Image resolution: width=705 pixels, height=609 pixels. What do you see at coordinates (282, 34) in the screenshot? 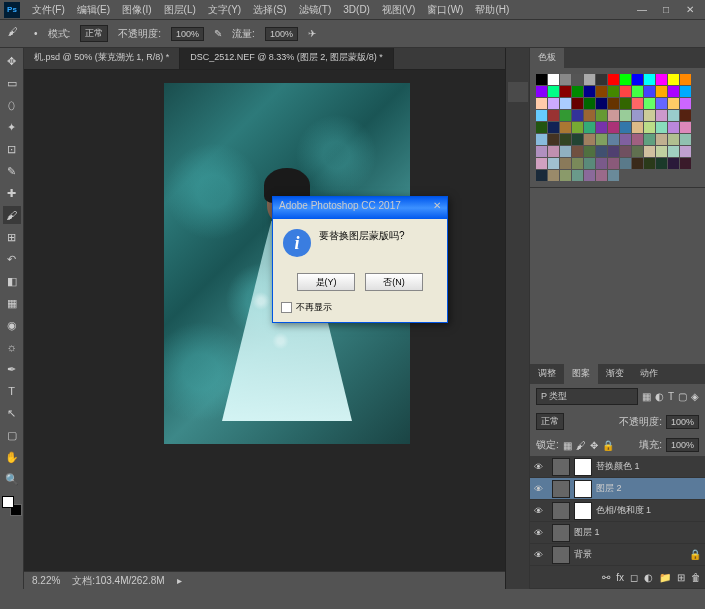
I see `flow-input: 100%` at bounding box center [282, 34].